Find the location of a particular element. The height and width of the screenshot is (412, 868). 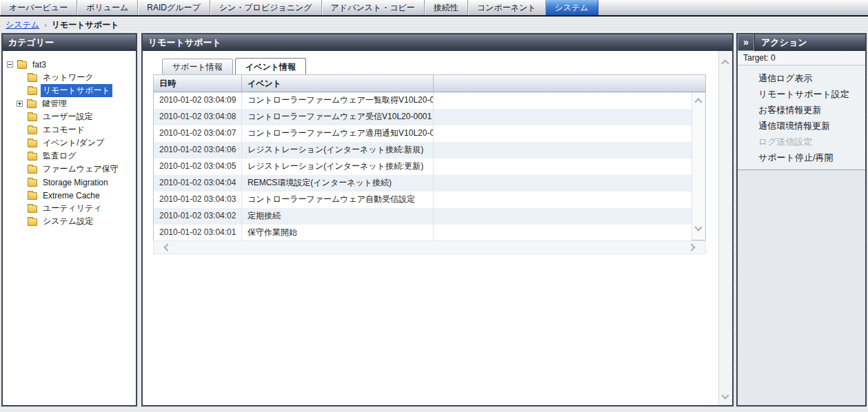

page-title: リモートサポート is located at coordinates (185, 43).